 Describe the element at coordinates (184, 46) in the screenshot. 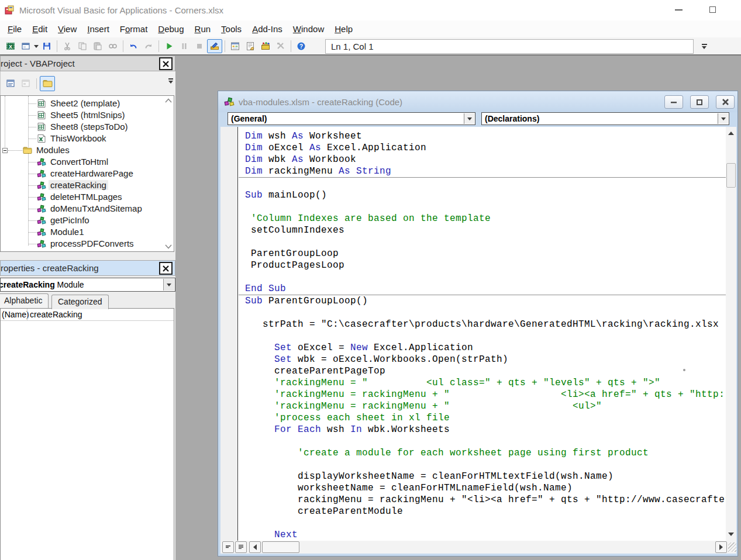

I see `toolbar-break-button` at that location.